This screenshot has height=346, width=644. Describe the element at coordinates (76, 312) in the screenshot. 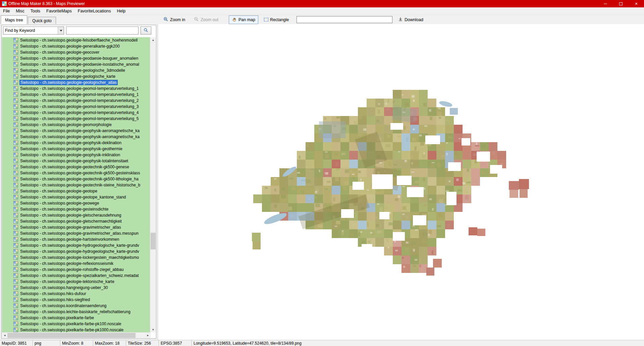

I see `tree-item: Swisstopo - ch.swisstopo.leichte-basiska…` at that location.